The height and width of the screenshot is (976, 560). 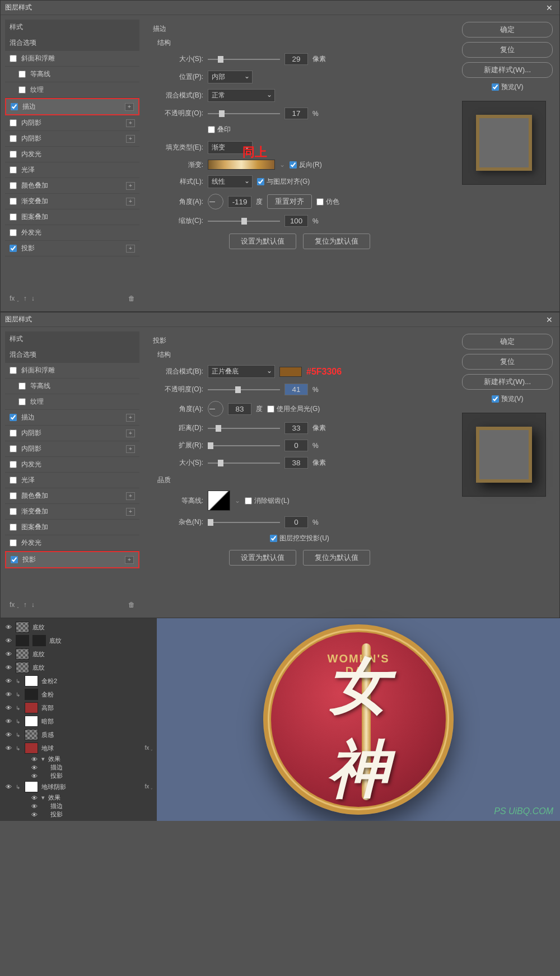 I want to click on style-satin: 光泽, so click(x=72, y=170).